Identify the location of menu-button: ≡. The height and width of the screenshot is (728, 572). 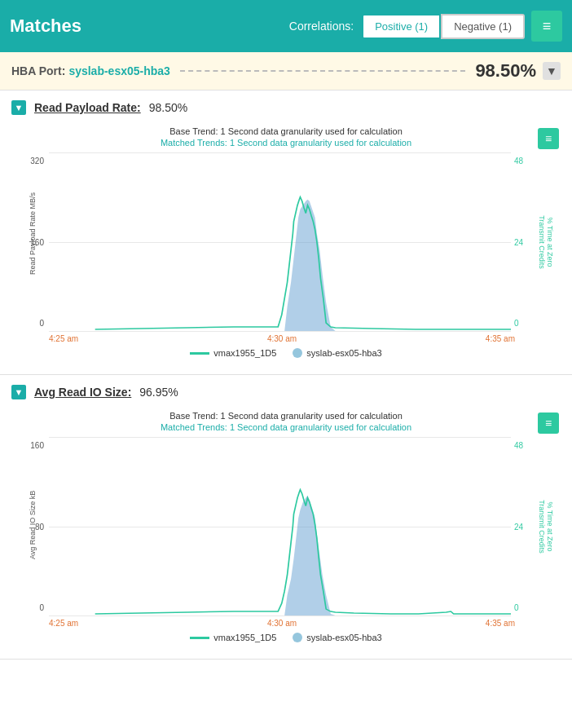
(547, 26).